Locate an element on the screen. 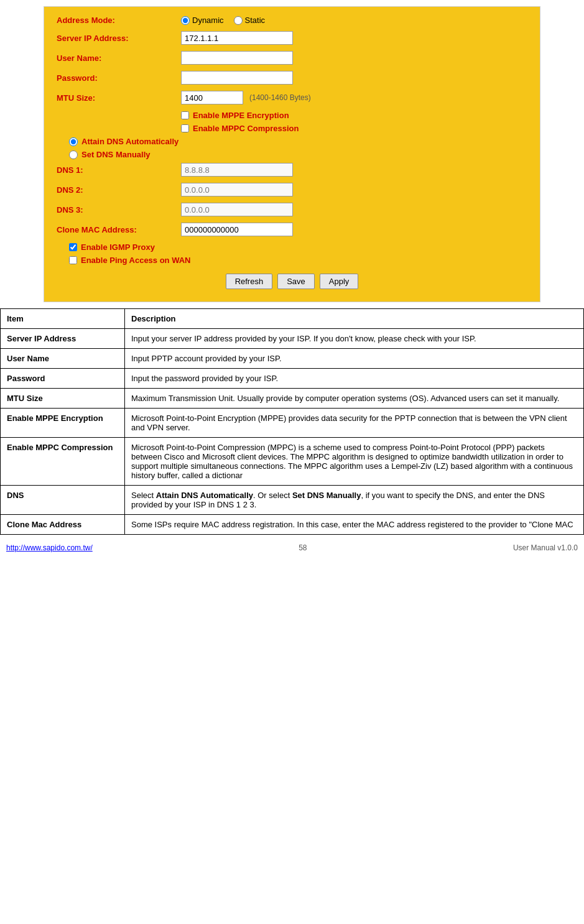 The image size is (584, 924). static-label: Static is located at coordinates (255, 20).